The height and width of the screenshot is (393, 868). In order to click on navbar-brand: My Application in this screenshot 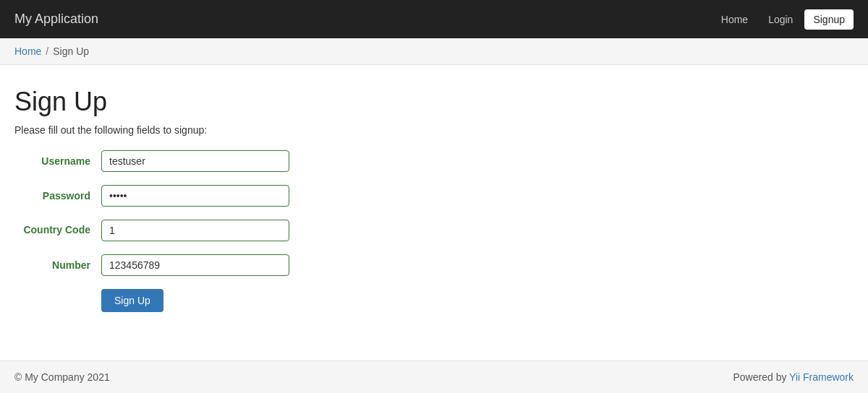, I will do `click(56, 19)`.